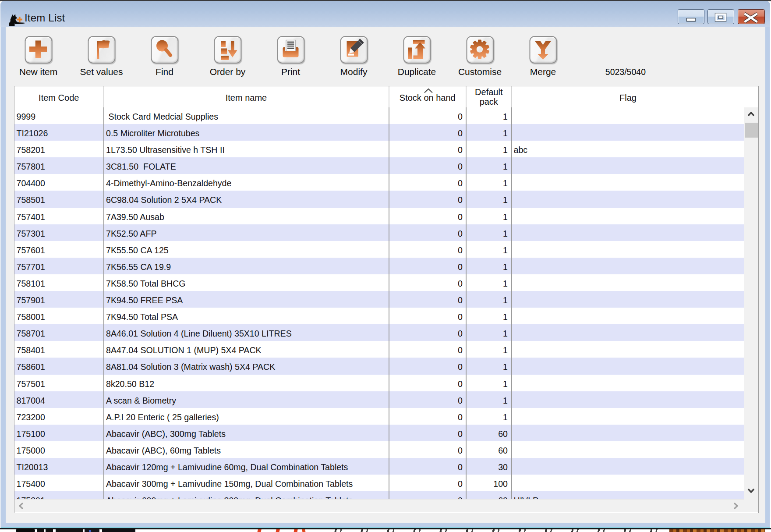  What do you see at coordinates (751, 17) in the screenshot?
I see `close-button` at bounding box center [751, 17].